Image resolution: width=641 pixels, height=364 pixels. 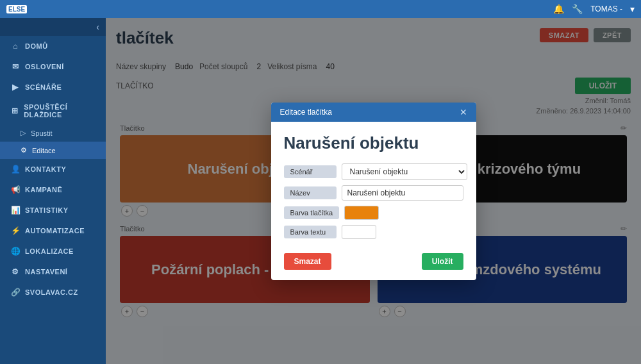 I want to click on form-row-nazev: Název, so click(x=374, y=193).